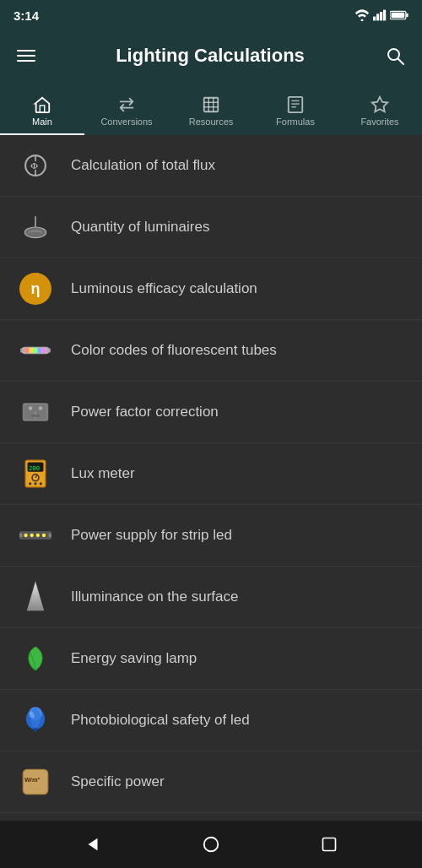  Describe the element at coordinates (35, 289) in the screenshot. I see `eta-badge: η` at that location.